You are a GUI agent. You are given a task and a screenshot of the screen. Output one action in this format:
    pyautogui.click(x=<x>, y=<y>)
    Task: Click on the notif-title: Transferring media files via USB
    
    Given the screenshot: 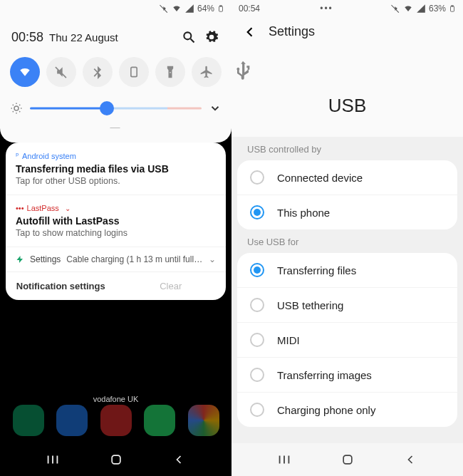 What is the action you would take?
    pyautogui.click(x=115, y=169)
    